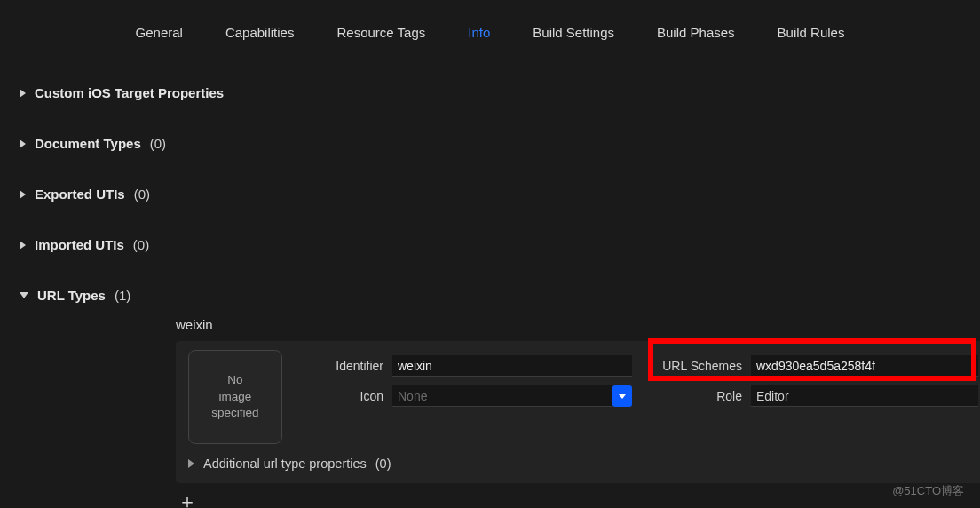 This screenshot has height=508, width=980. What do you see at coordinates (490, 92) in the screenshot?
I see `section-custom-ios-target-properties: Custom iOS Target Properties` at bounding box center [490, 92].